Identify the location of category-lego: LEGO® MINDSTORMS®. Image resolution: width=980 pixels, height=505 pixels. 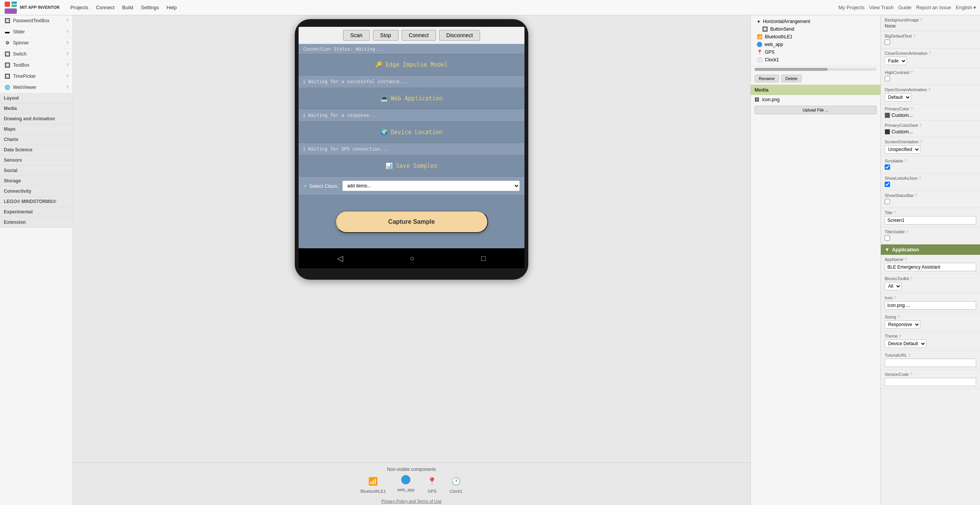
(36, 202).